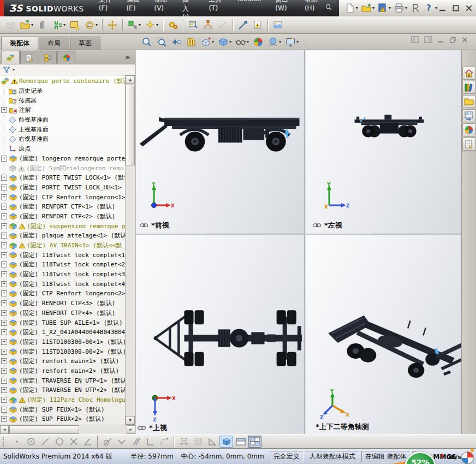 The width and height of the screenshot is (476, 464). I want to click on doc-restore-button, so click(453, 40).